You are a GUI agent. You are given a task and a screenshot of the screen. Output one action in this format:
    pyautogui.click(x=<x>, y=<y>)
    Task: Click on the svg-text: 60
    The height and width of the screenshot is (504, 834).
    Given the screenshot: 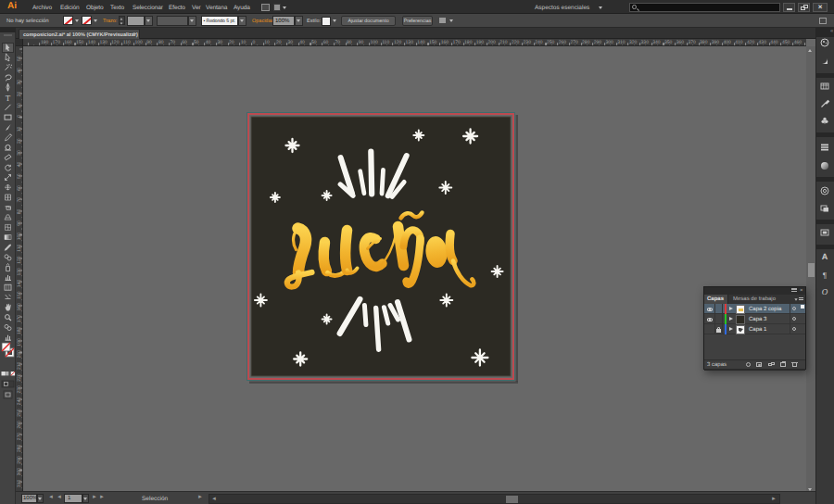 What is the action you would take?
    pyautogui.click(x=19, y=188)
    